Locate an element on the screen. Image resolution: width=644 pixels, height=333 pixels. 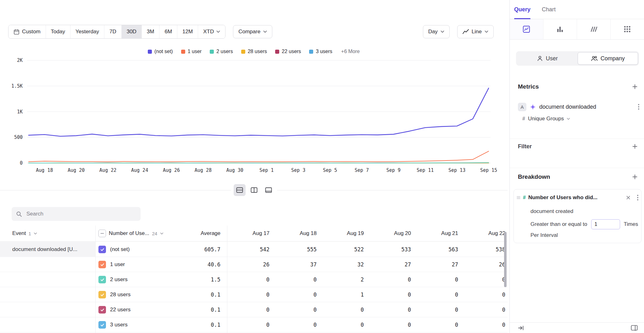
aggregation-label: Unique Groups is located at coordinates (546, 119).